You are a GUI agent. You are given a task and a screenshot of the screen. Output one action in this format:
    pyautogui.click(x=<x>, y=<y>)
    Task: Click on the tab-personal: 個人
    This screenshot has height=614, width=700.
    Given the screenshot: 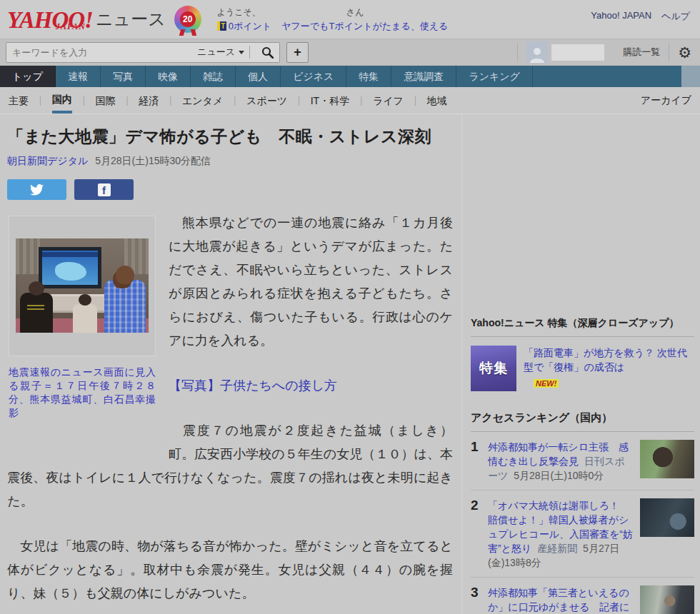 What is the action you would take?
    pyautogui.click(x=259, y=76)
    